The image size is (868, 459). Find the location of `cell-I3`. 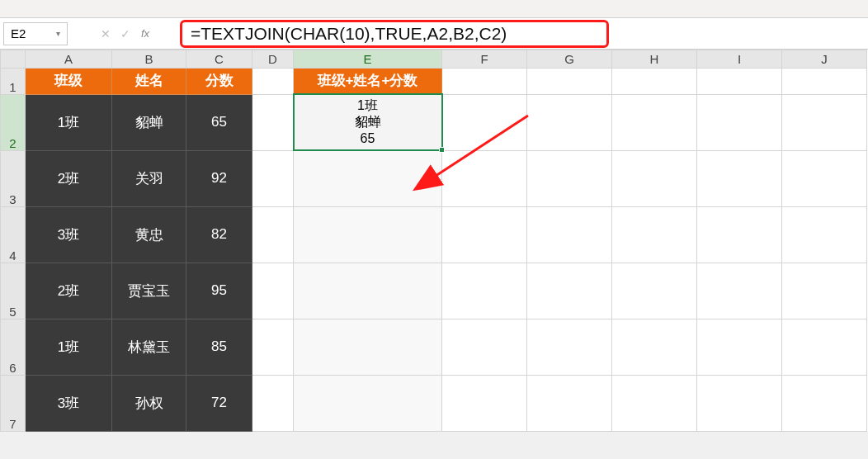

cell-I3 is located at coordinates (739, 178).